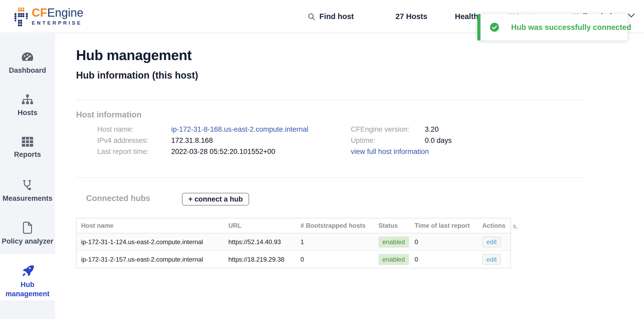 This screenshot has width=644, height=319. Describe the element at coordinates (337, 16) in the screenshot. I see `find-host-label: Find host` at that location.